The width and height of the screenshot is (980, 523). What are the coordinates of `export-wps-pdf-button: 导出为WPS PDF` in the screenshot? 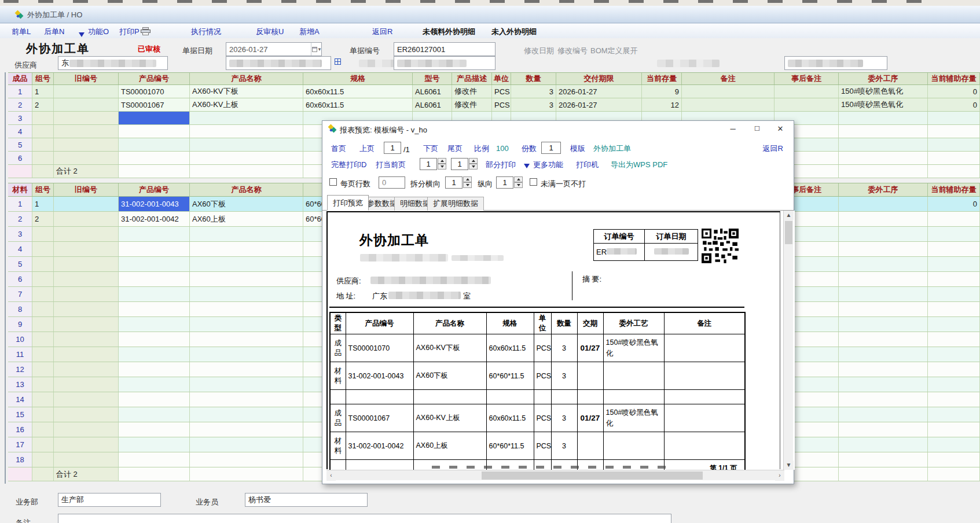 It's located at (639, 165).